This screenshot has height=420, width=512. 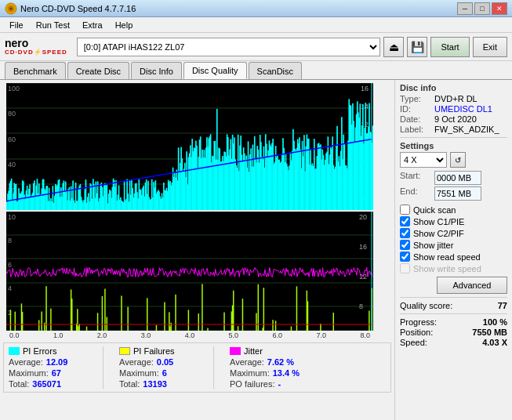 I want to click on legend-sep1, so click(x=103, y=368).